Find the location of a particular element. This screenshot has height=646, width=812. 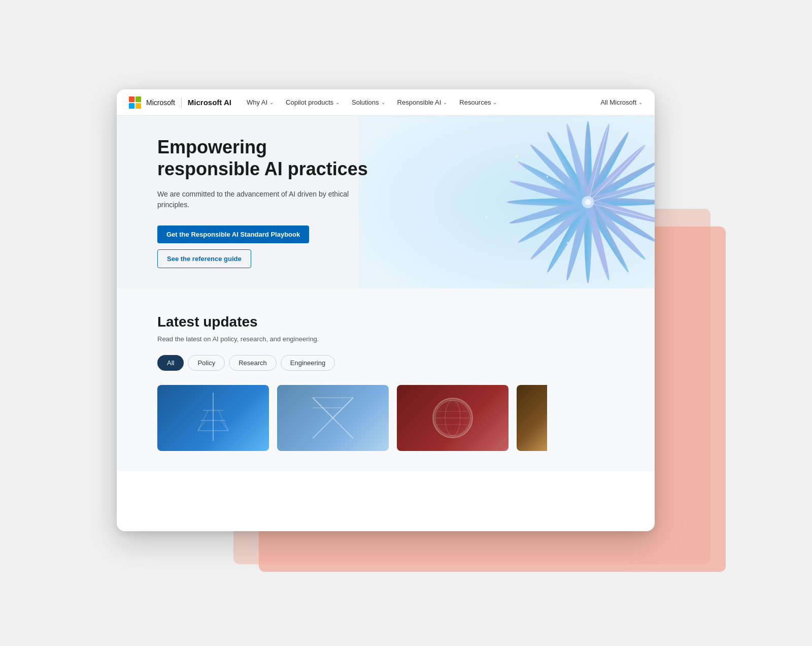

updates-subtitle: Read the latest on AI policy, research, … is located at coordinates (386, 339).